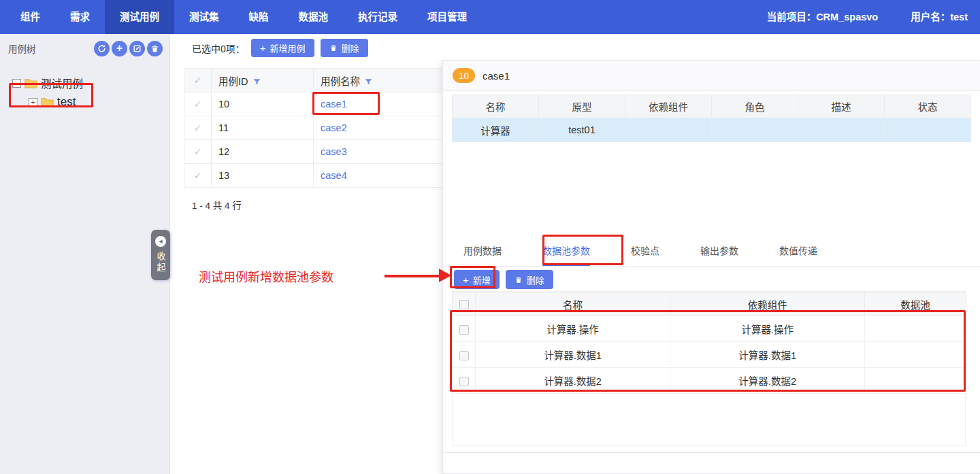 Image resolution: width=980 pixels, height=474 pixels. What do you see at coordinates (99, 102) in the screenshot?
I see `tree-node-test: + test` at bounding box center [99, 102].